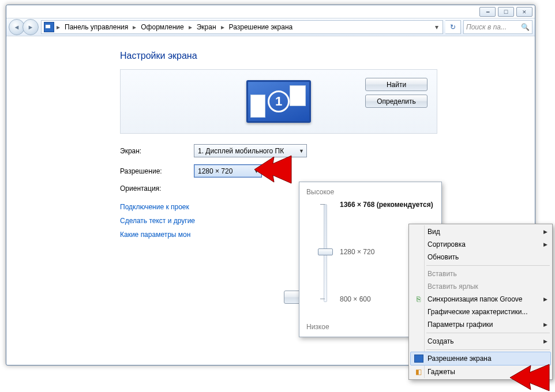 Image resolution: width=555 pixels, height=392 pixels. I want to click on monitor-params-link: Какие параметры мон, so click(155, 235).